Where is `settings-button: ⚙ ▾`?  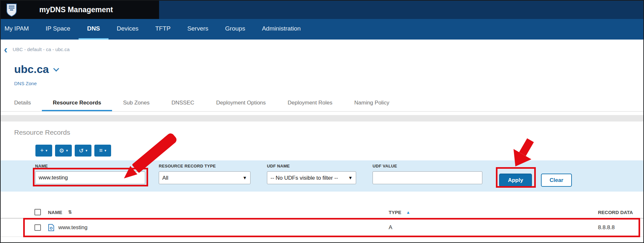 settings-button: ⚙ ▾ is located at coordinates (63, 150).